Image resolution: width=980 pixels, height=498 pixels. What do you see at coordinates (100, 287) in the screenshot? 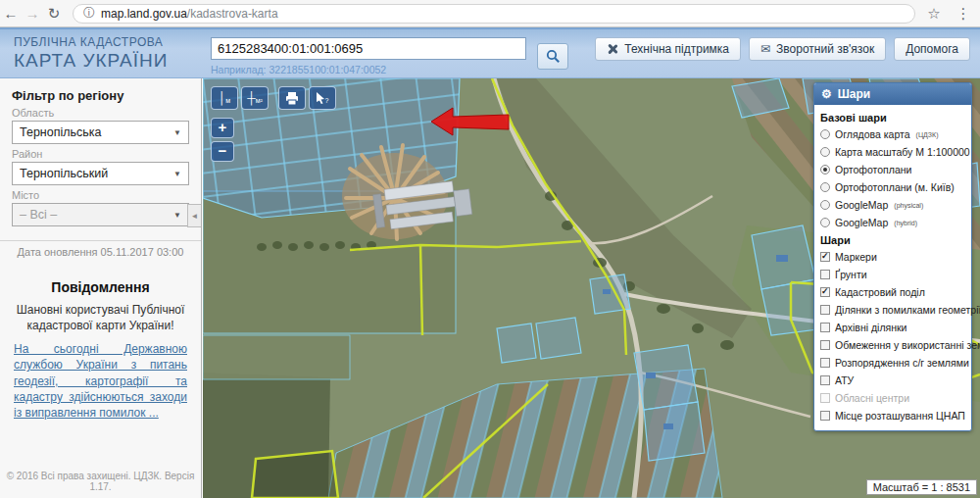
I see `message-title: Повідомлення` at bounding box center [100, 287].